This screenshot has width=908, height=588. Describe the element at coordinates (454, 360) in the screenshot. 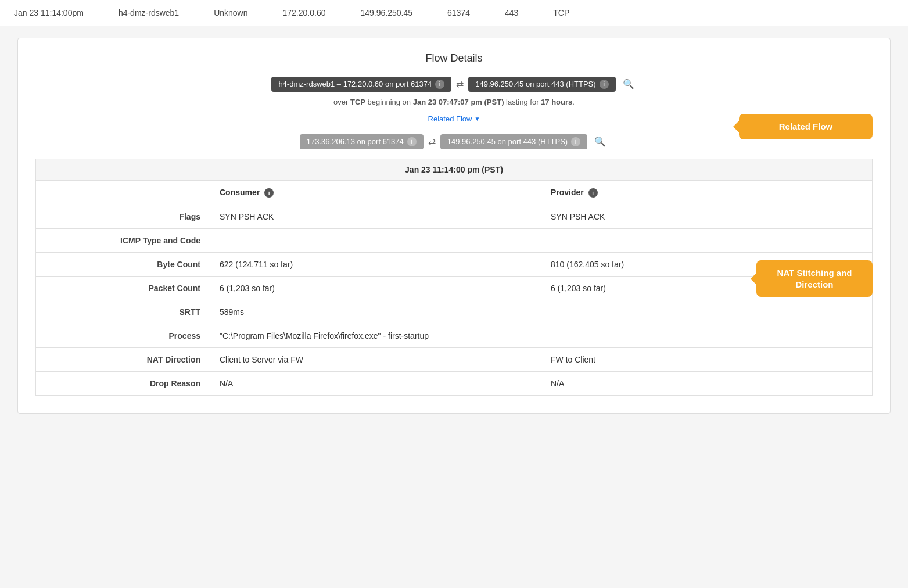

I see `table-row: NAT Direction Client to Server via FW FW…` at that location.